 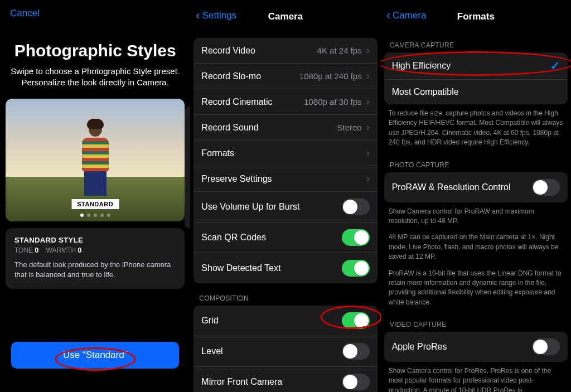 What do you see at coordinates (286, 351) in the screenshot?
I see `cell-level: Level` at bounding box center [286, 351].